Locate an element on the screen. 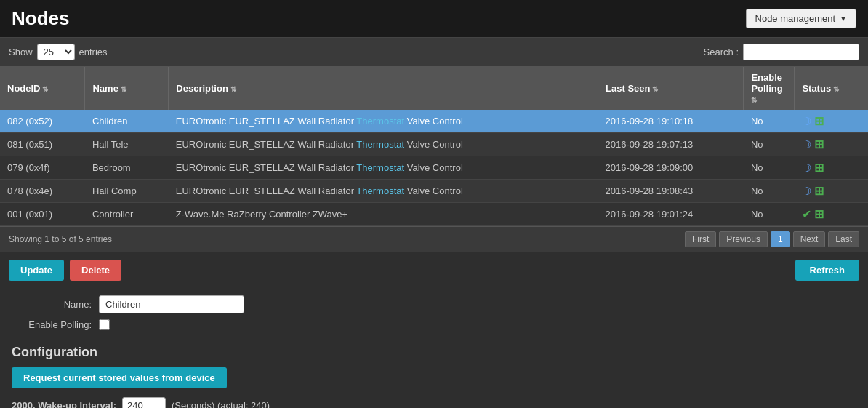 The height and width of the screenshot is (408, 868). entries-label: entries is located at coordinates (93, 52).